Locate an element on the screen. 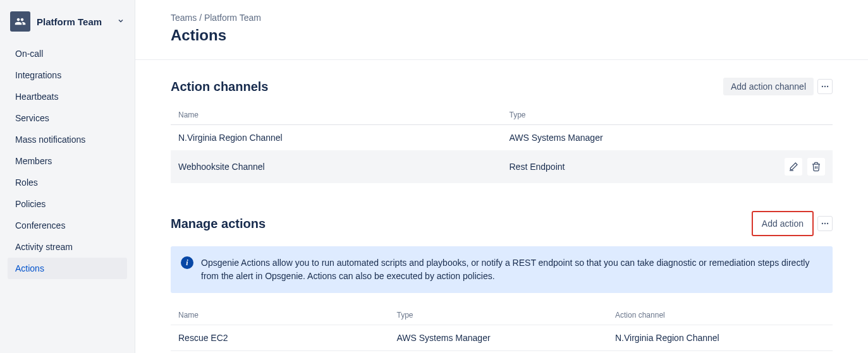 The width and height of the screenshot is (868, 353). sidebar-item-mass-notifications: Mass notifications is located at coordinates (67, 140).